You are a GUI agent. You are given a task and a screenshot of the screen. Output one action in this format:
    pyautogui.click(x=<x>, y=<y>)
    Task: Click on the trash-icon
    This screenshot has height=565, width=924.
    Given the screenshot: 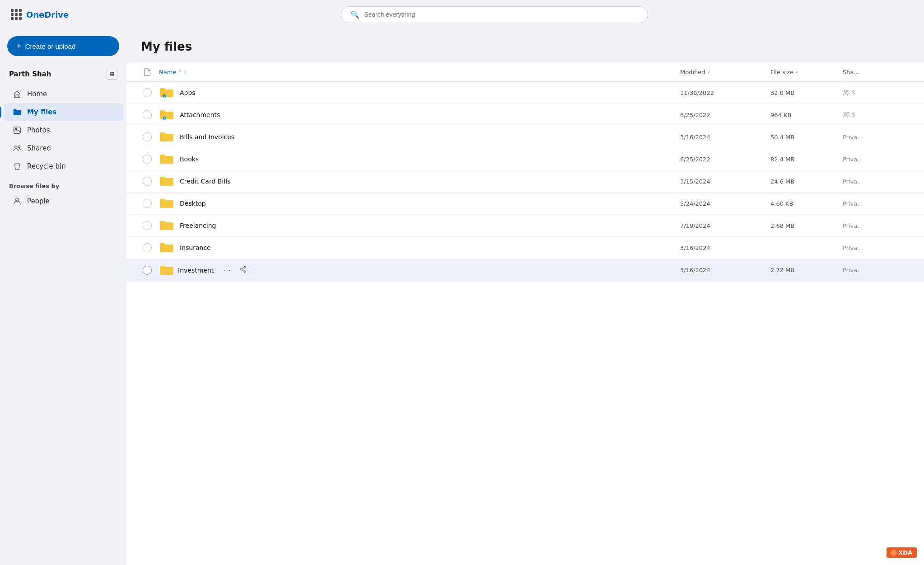 What is the action you would take?
    pyautogui.click(x=17, y=166)
    